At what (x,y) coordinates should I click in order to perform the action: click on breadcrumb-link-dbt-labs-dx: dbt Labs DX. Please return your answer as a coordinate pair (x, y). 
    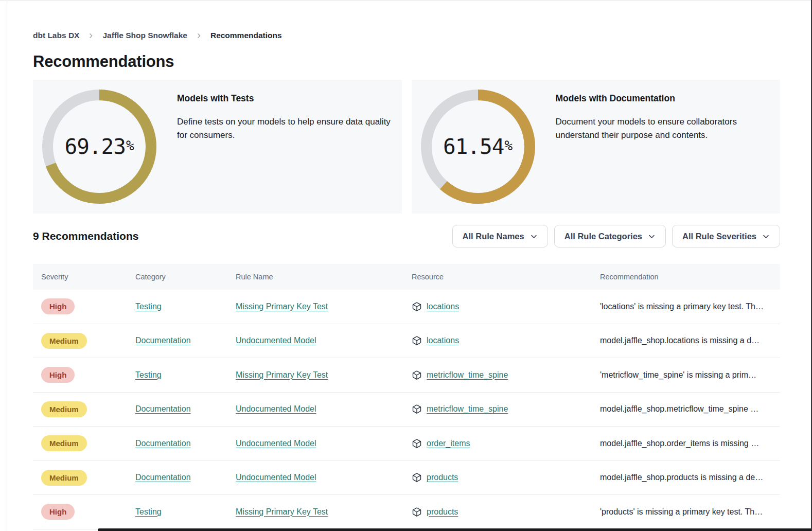
    Looking at the image, I should click on (56, 36).